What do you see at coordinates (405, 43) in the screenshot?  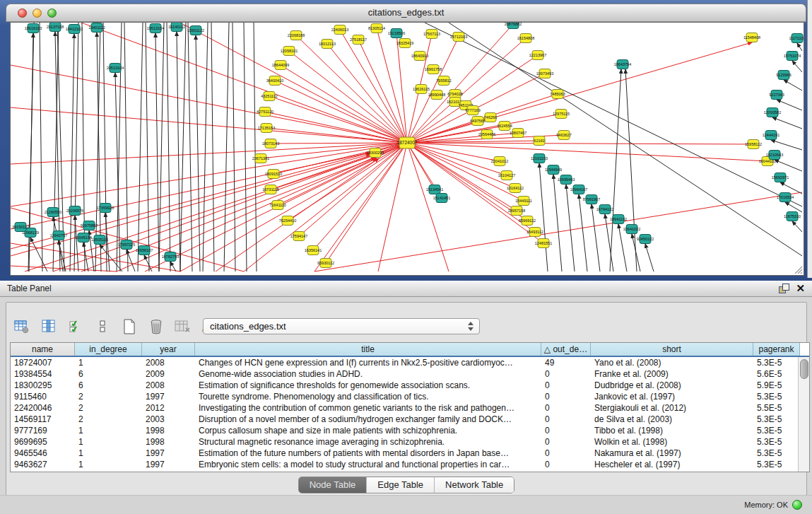 I see `graph-node-label: 18325419` at bounding box center [405, 43].